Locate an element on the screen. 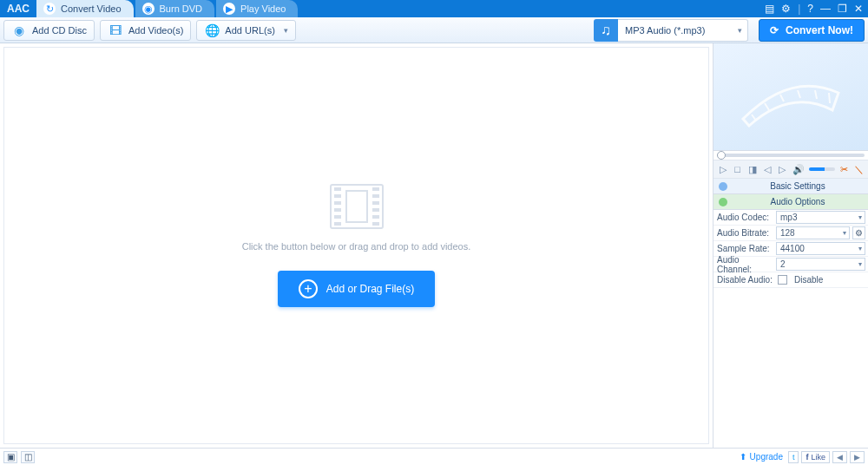  audio-bitrate-row: Audio Bitrate: 128 ▾ ⚙ is located at coordinates (791, 233).